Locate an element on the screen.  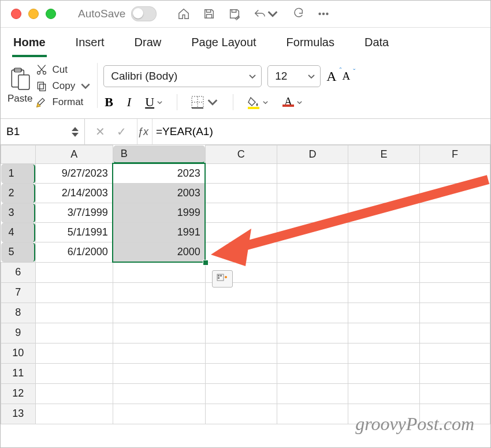
row-header-5: 5 is located at coordinates (18, 252).